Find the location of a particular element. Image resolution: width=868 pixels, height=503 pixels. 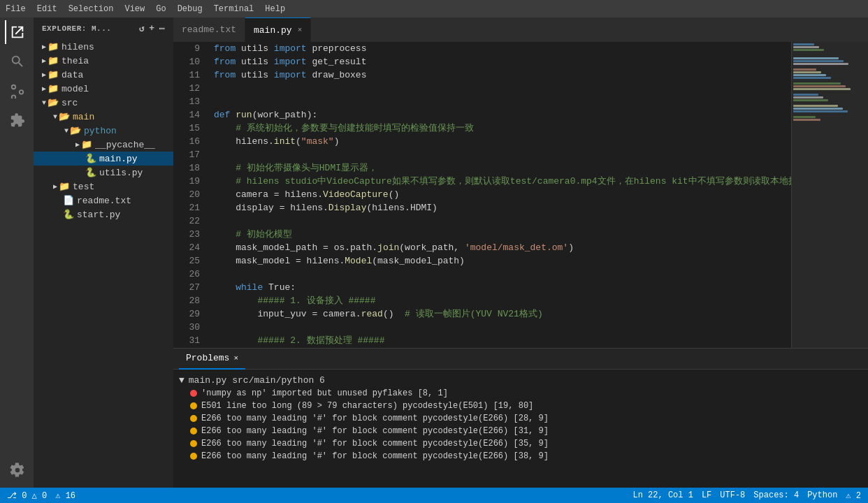

line-number: 22 is located at coordinates (187, 221).